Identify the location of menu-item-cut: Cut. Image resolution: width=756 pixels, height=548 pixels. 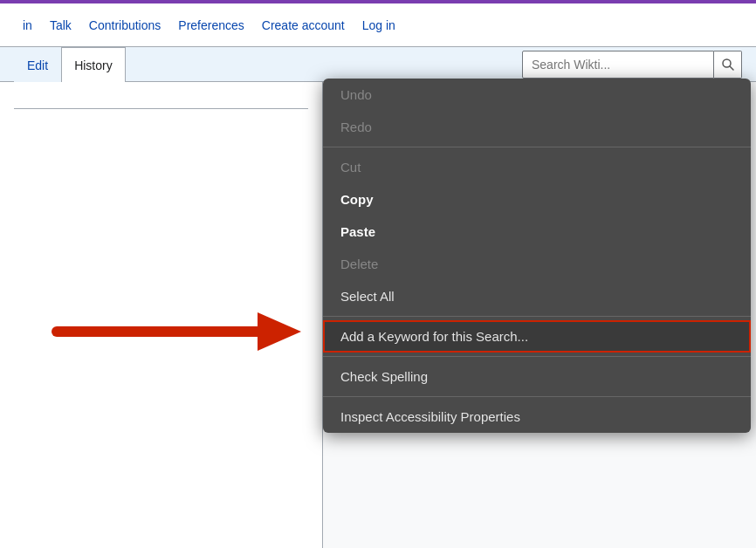
(537, 168).